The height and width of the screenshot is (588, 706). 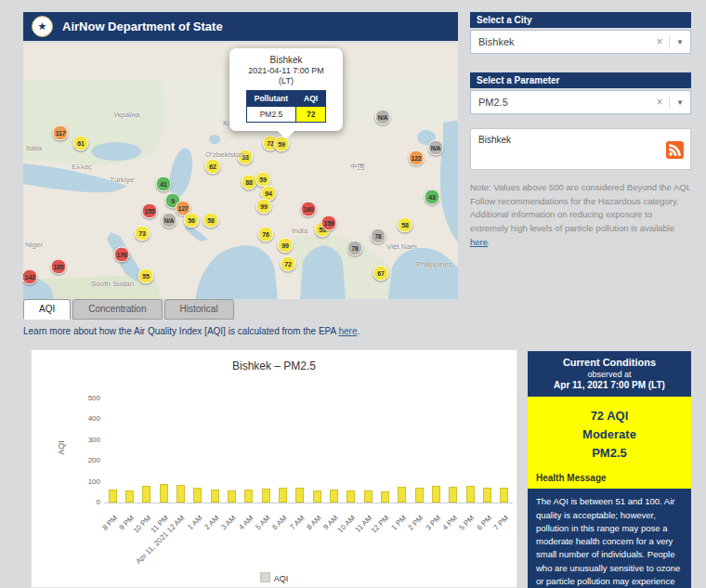 I want to click on y-axis-tick: 0, so click(x=85, y=502).